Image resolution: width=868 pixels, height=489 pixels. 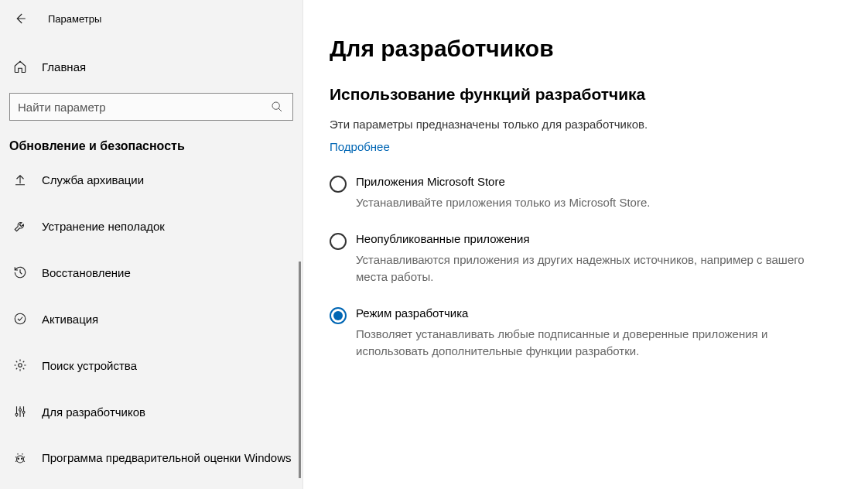 What do you see at coordinates (152, 412) in the screenshot?
I see `nav-item-developers: Для разработчиков` at bounding box center [152, 412].